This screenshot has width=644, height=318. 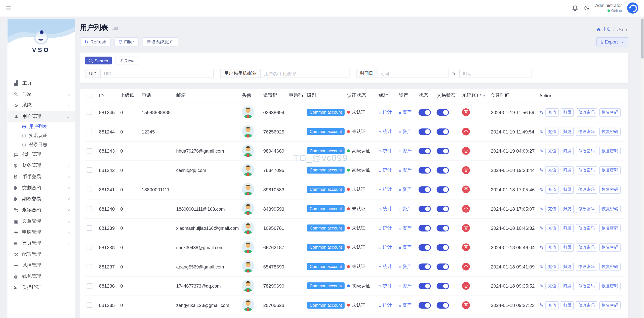 I want to click on select-all-checkbox, so click(x=89, y=96).